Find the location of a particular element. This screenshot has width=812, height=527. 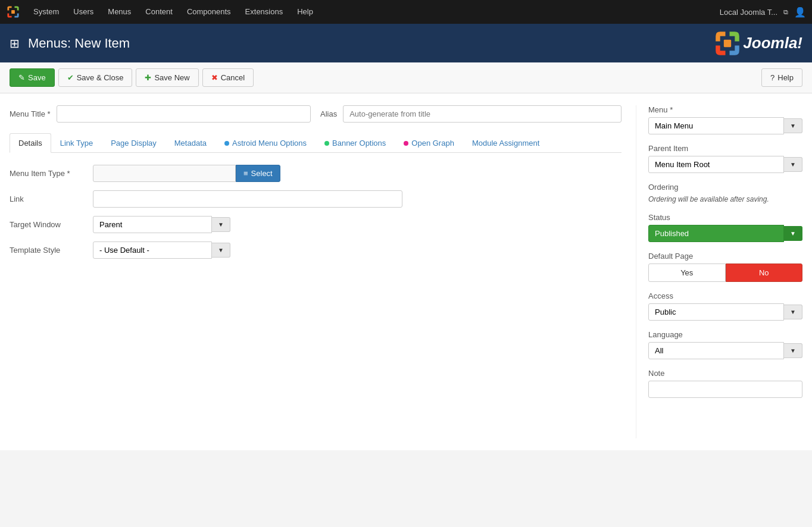

nav-extensions: Extensions is located at coordinates (264, 12).